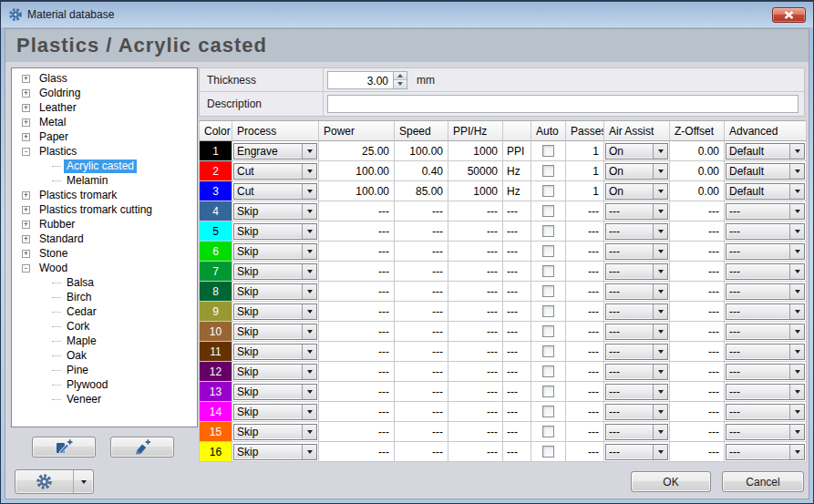 The height and width of the screenshot is (504, 814). What do you see at coordinates (104, 122) in the screenshot?
I see `tree-item-metal: +Metal` at bounding box center [104, 122].